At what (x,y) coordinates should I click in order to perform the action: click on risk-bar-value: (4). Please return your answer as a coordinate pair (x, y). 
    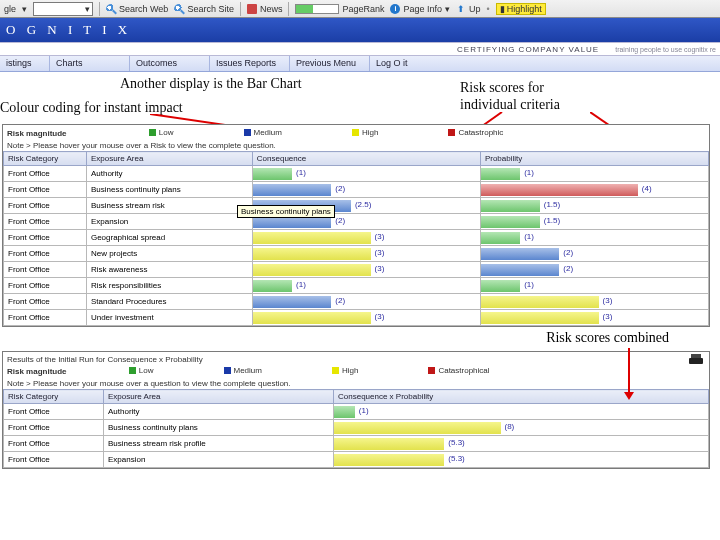
    Looking at the image, I should click on (647, 188).